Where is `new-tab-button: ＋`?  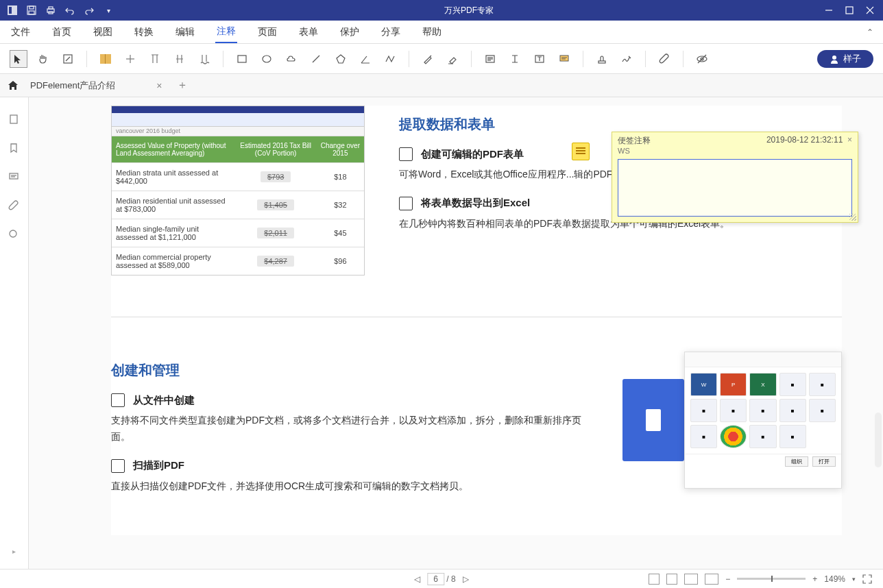
new-tab-button: ＋ is located at coordinates (182, 85).